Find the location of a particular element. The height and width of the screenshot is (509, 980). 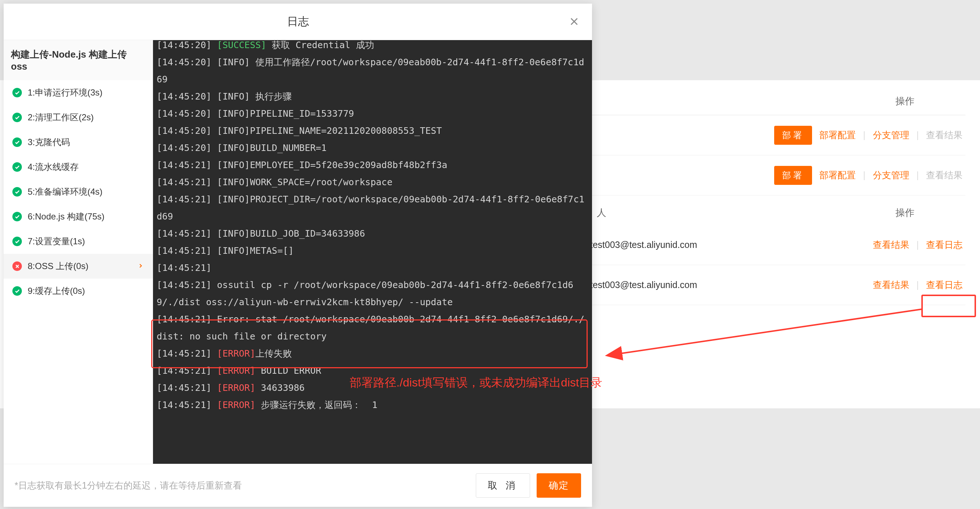

step-item: 2:清理工作区(2s) is located at coordinates (78, 117).